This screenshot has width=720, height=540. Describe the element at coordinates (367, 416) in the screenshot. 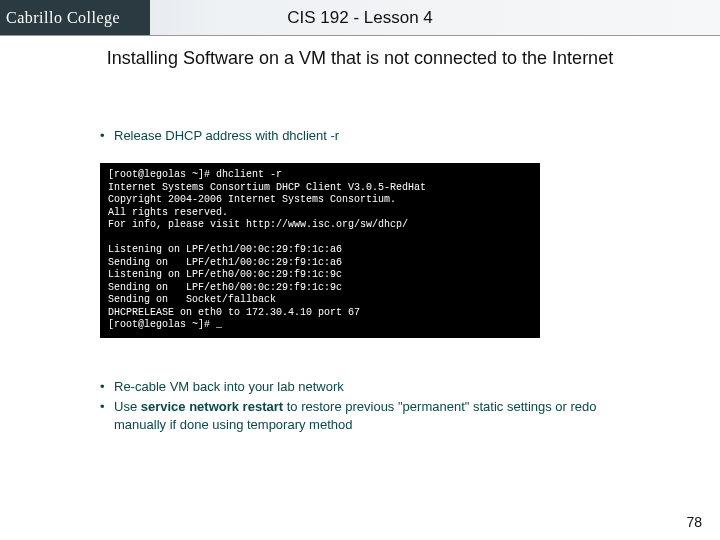

I see `bullet-text: Use service network restart to restore p…` at that location.